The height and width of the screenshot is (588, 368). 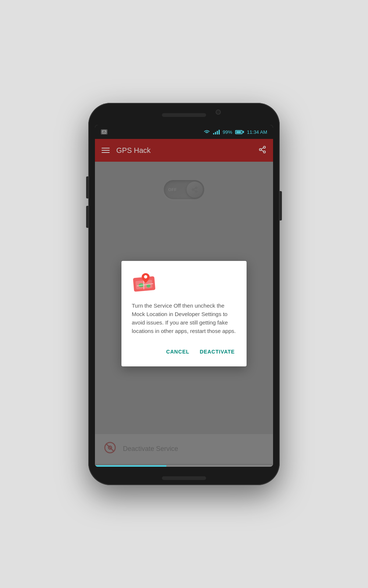 I want to click on map-icon, so click(x=145, y=282).